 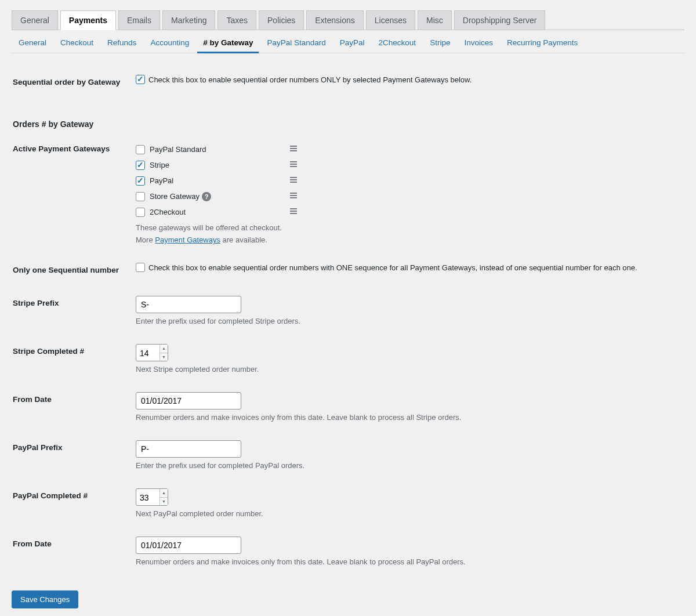 What do you see at coordinates (219, 212) in the screenshot?
I see `gateway-name: 2Checkout` at bounding box center [219, 212].